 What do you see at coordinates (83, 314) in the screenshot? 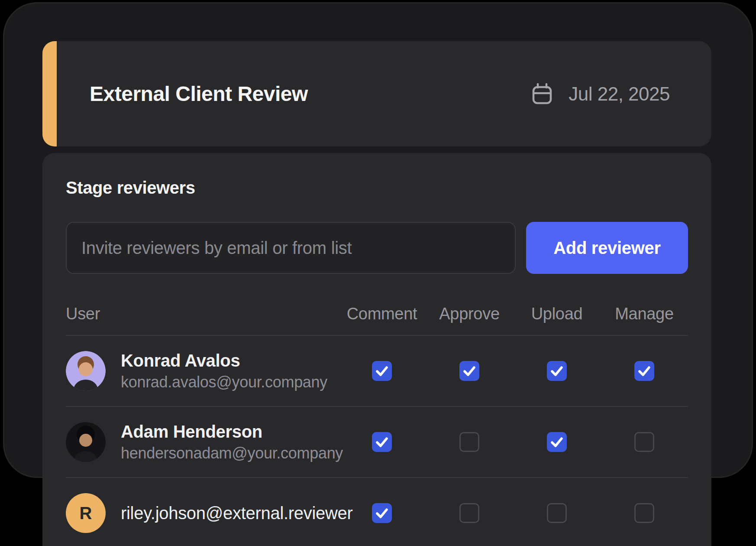
I see `column-header-user: User` at bounding box center [83, 314].